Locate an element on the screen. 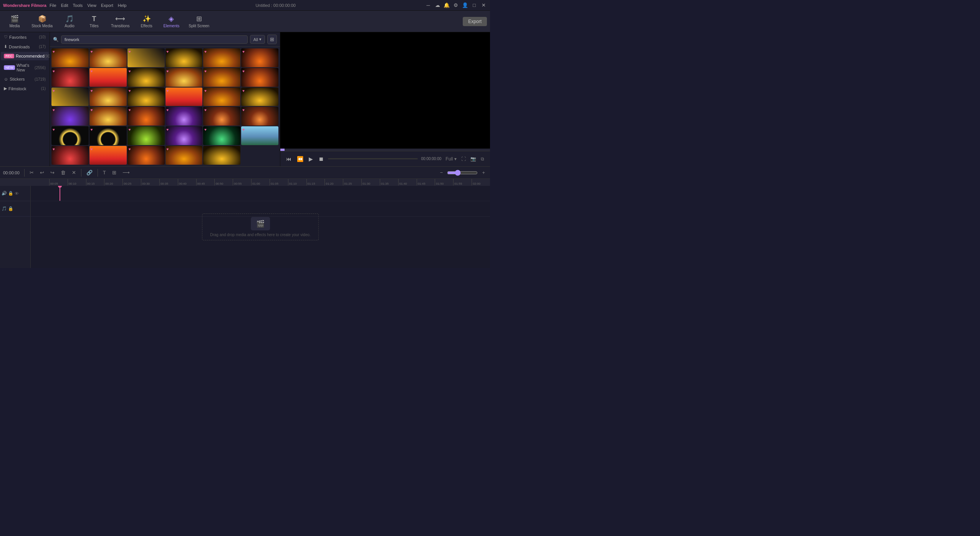  toolbar-split-screen: ⊞ Split Screen is located at coordinates (199, 22).